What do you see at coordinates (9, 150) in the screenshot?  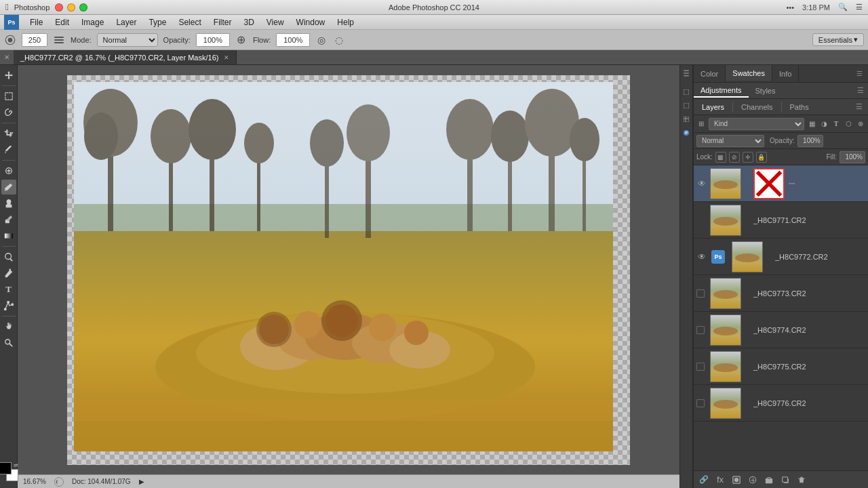 I see `eyedropper-tool` at bounding box center [9, 150].